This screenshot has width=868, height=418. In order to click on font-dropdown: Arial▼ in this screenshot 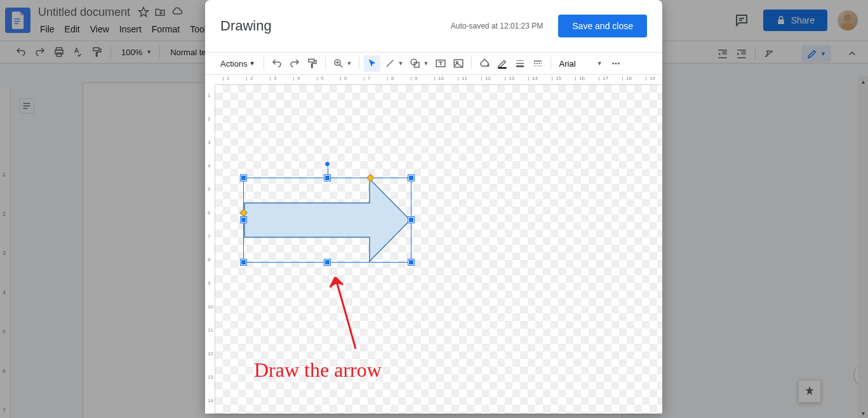, I will do `click(581, 63)`.